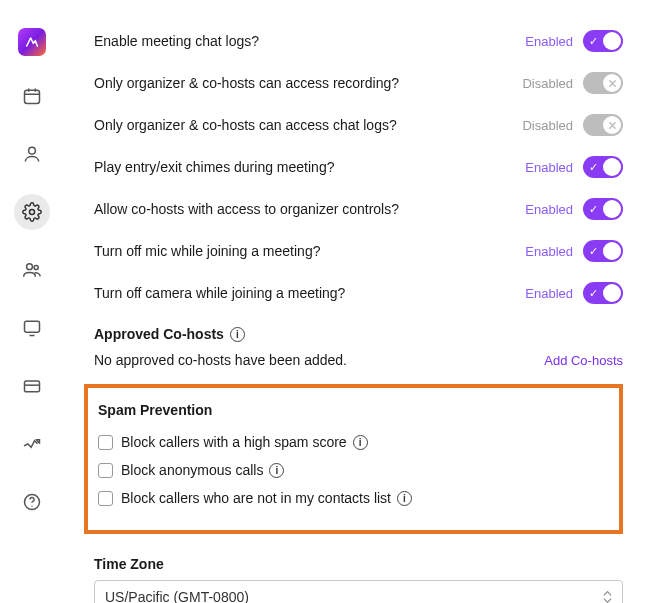  I want to click on help-nav-icon, so click(32, 502).